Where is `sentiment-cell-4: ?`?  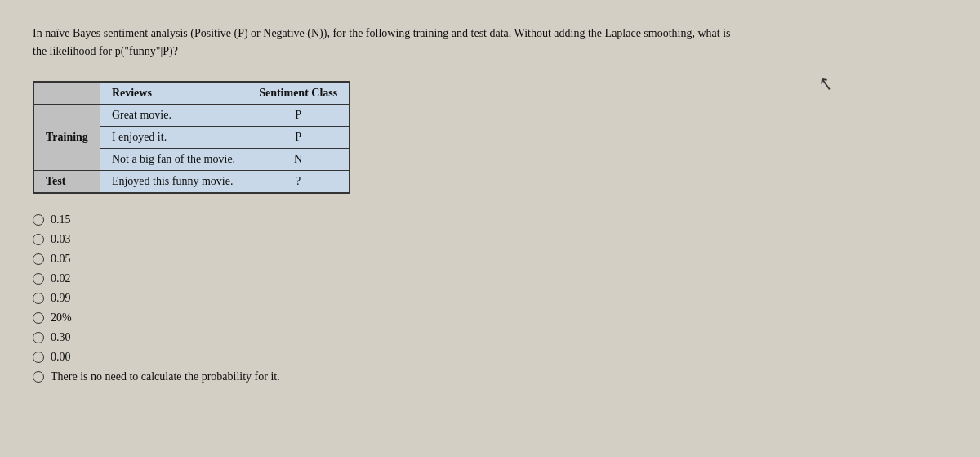 sentiment-cell-4: ? is located at coordinates (299, 181).